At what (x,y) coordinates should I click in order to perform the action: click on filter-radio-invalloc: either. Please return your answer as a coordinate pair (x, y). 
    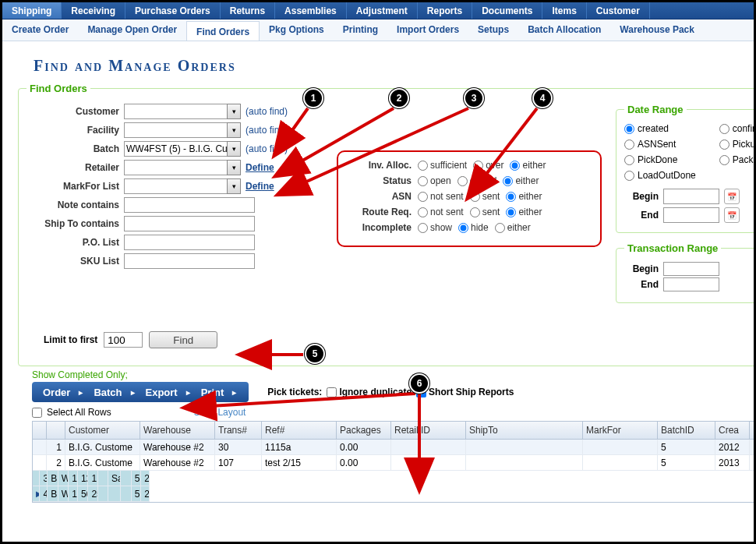
    Looking at the image, I should click on (528, 165).